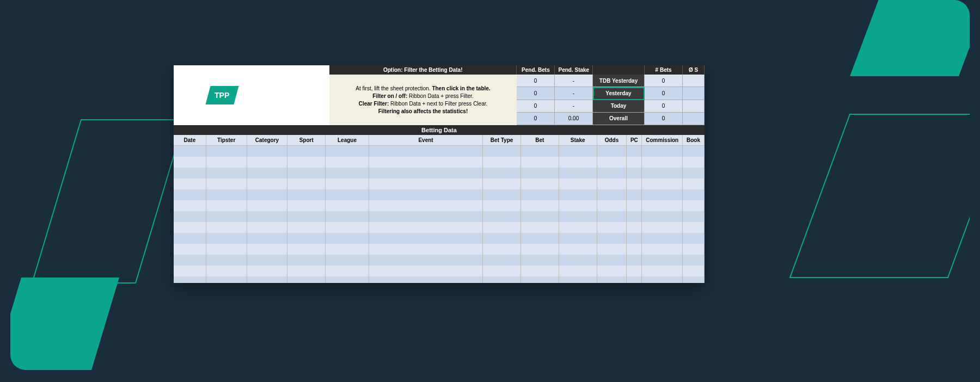 The image size is (980, 382). I want to click on column-header-pc: PC, so click(634, 140).